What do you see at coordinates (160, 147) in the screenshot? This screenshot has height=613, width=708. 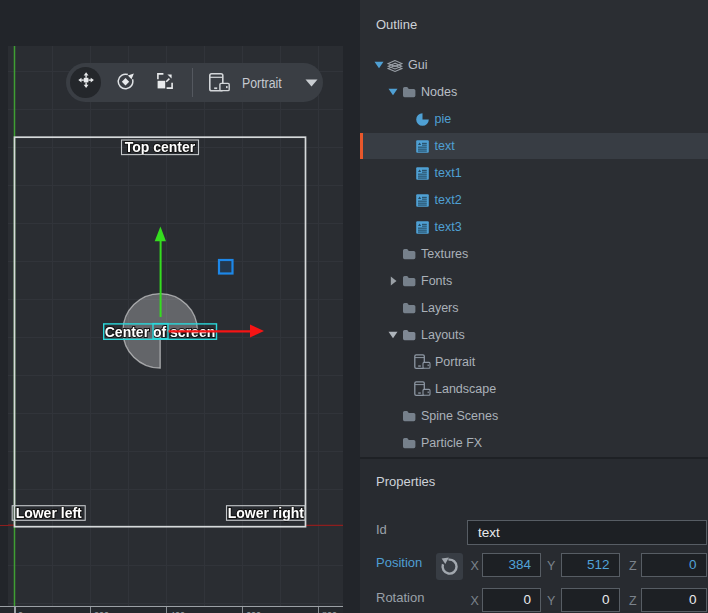 I see `svg-text: Top center` at bounding box center [160, 147].